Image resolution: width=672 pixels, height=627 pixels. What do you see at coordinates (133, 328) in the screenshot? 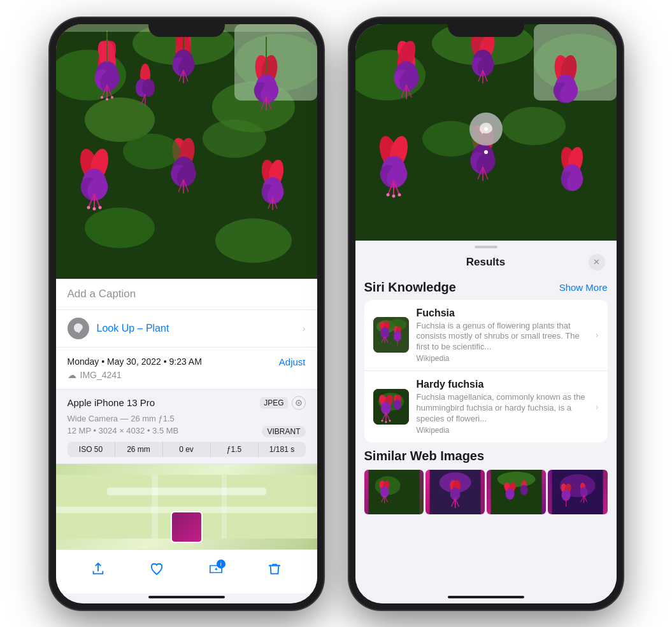
I see `lookup-text: Look Up – Plant` at bounding box center [133, 328].